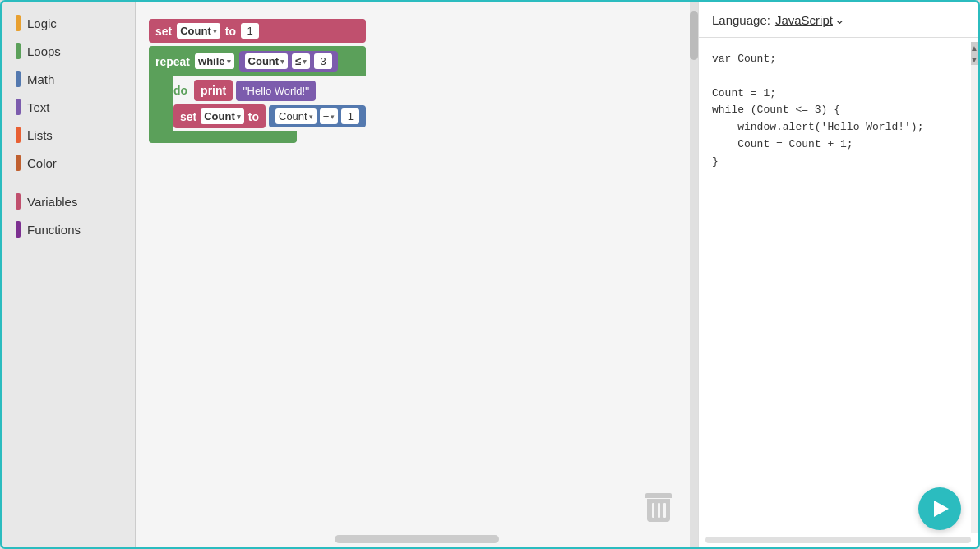  What do you see at coordinates (222, 117) in the screenshot?
I see `count-dropdown-3: Count ▾` at bounding box center [222, 117].